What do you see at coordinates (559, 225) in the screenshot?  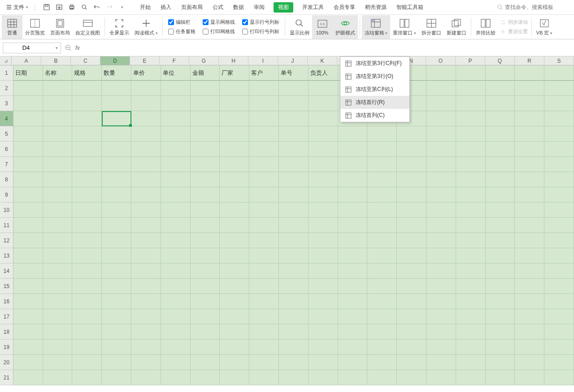 I see `cell-S11` at bounding box center [559, 225].